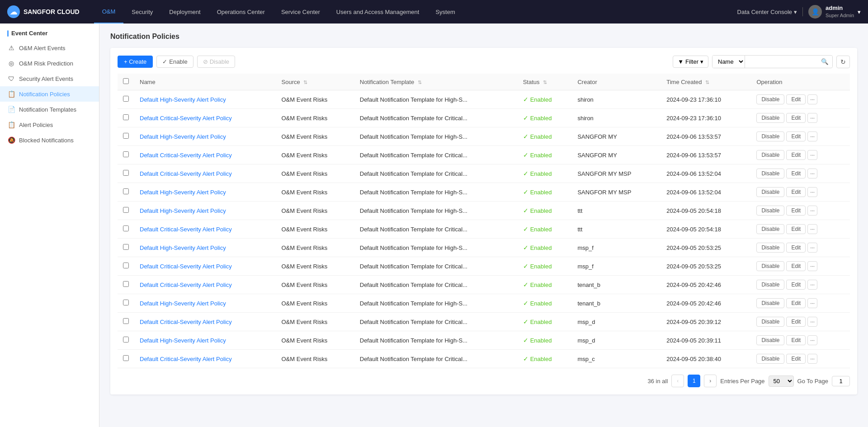  What do you see at coordinates (445, 12) in the screenshot?
I see `nav-item-system: System` at bounding box center [445, 12].